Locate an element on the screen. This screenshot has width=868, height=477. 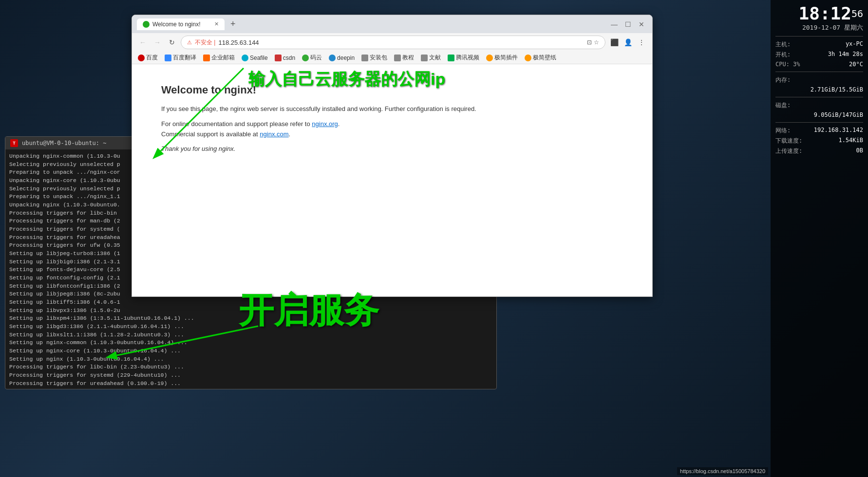
bookmark-baidu-label: 百度 is located at coordinates (152, 57).